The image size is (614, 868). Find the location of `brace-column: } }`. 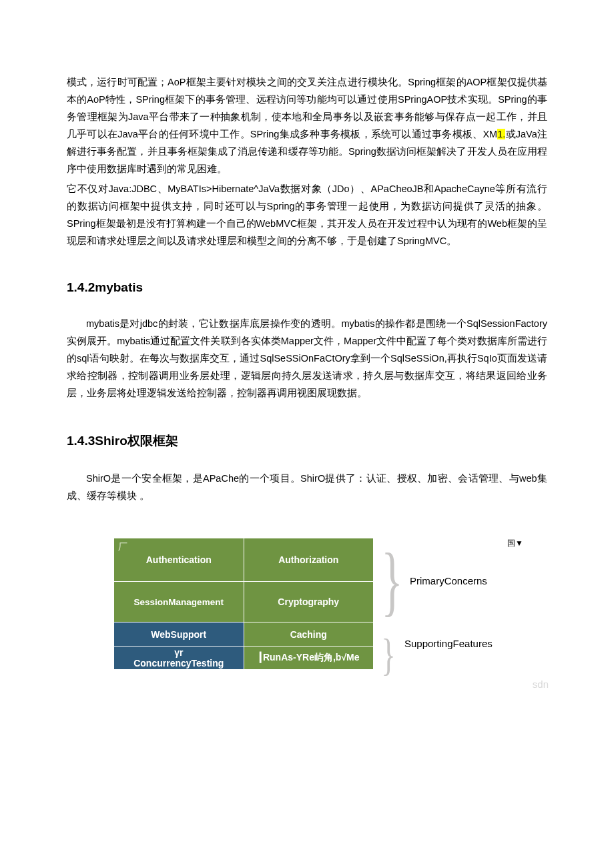

brace-column: } } is located at coordinates (385, 613).